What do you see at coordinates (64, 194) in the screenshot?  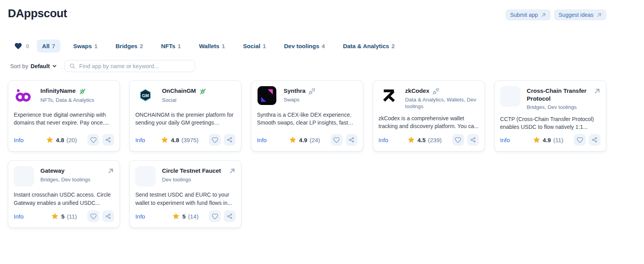 I see `app-card: GM Gateway` at bounding box center [64, 194].